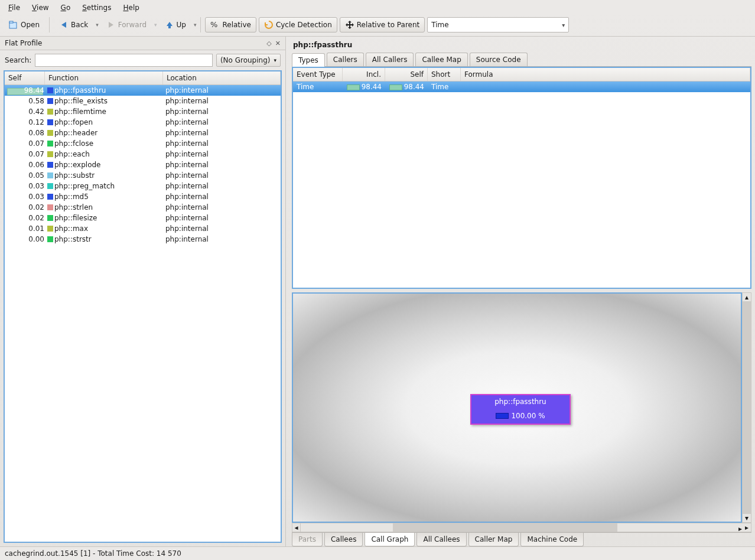  Describe the element at coordinates (747, 297) in the screenshot. I see `scroll-up-icon: ▴` at that location.